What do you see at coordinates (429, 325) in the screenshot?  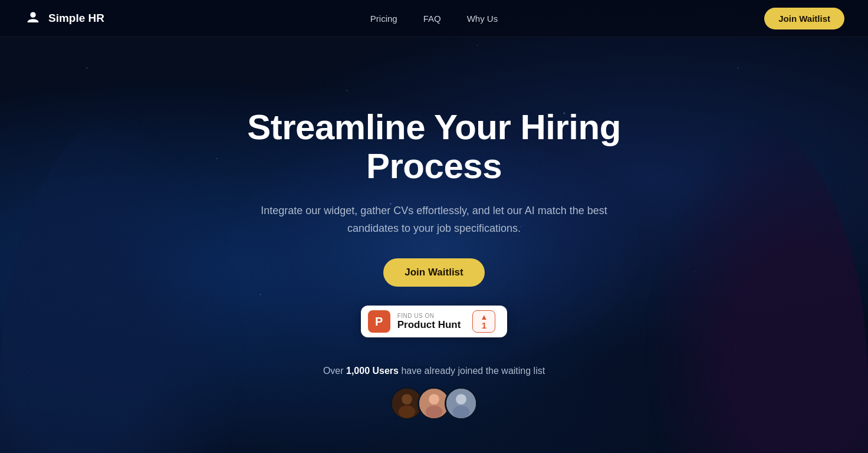 I see `product-hunt-name: Product Hunt` at bounding box center [429, 325].